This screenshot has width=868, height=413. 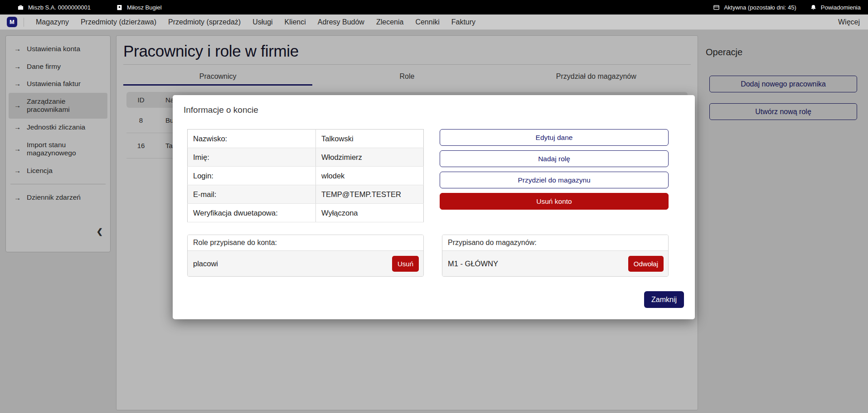 I want to click on detail-row-email: E-mail: TEMP@TEMP.TESTER, so click(x=305, y=195).